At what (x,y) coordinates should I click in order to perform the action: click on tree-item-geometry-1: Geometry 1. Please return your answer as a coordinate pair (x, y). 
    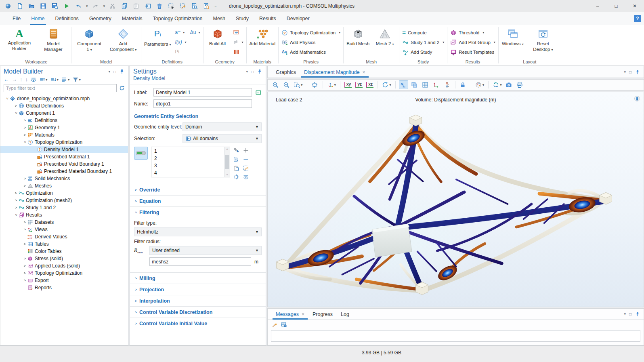
    Looking at the image, I should click on (64, 128).